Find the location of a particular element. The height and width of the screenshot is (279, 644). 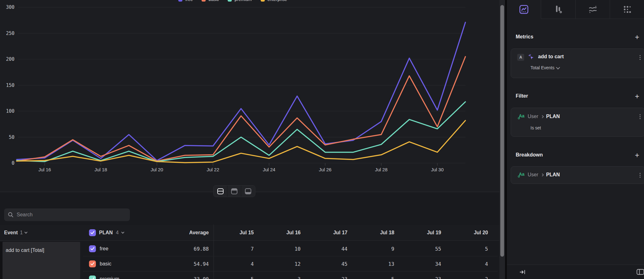

plan-column-header: PLAN 4 is located at coordinates (106, 232).